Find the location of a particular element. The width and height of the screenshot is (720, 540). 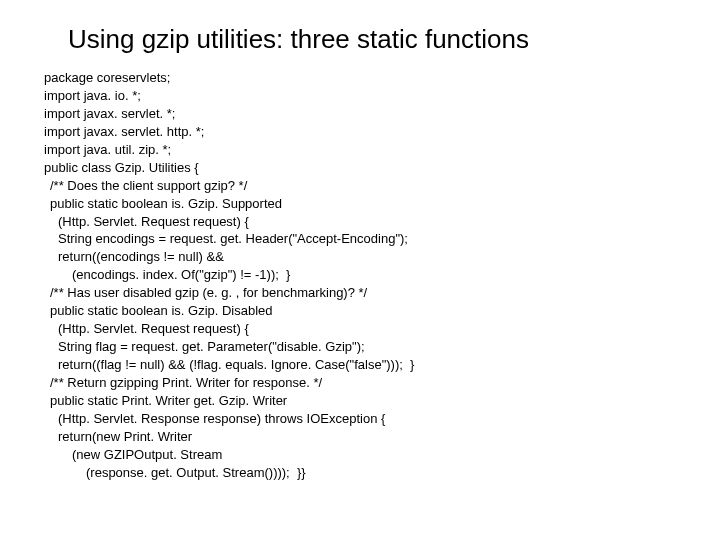

code-line: public static Print. Writer get. Gzip. W… is located at coordinates (360, 401).